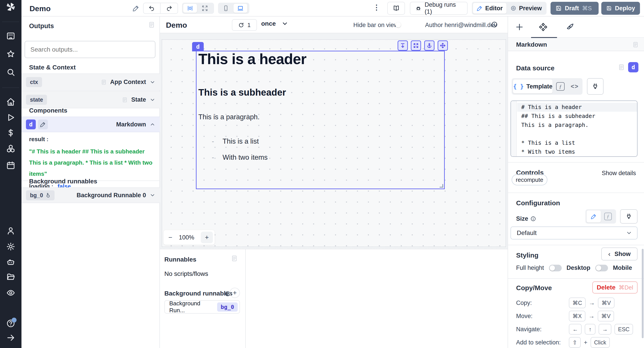 This screenshot has height=348, width=644. What do you see at coordinates (490, 8) in the screenshot?
I see `editor-tab: Editor` at bounding box center [490, 8].